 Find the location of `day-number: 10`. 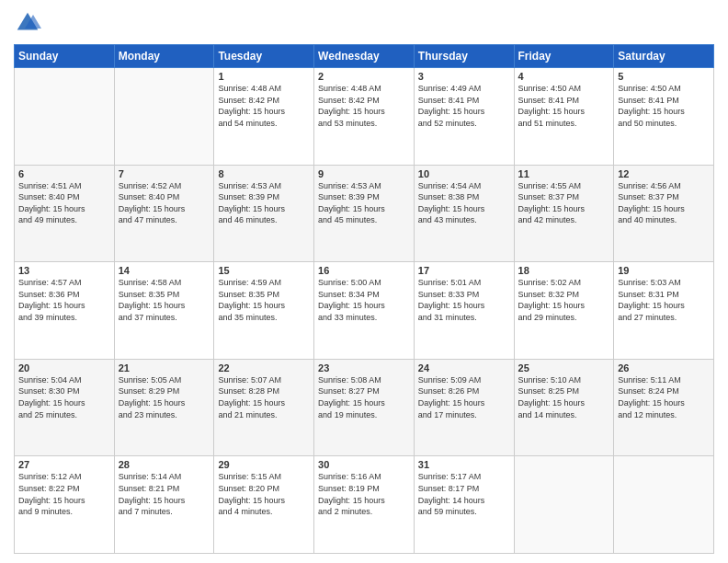

day-number: 10 is located at coordinates (464, 174).